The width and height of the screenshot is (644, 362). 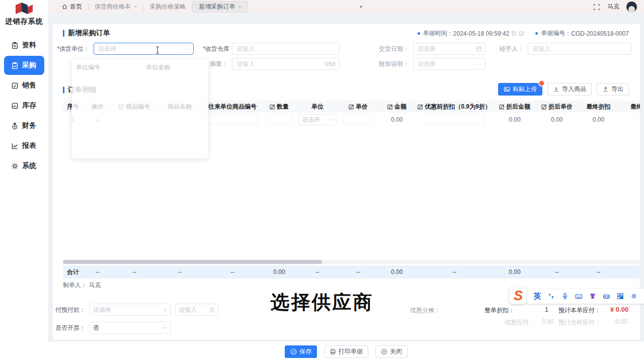 I want to click on image-icon, so click(x=507, y=89).